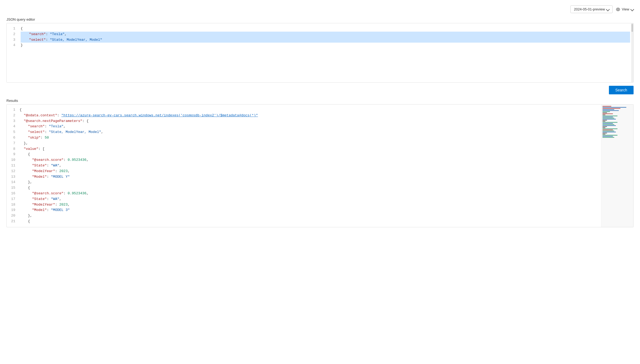 This screenshot has height=364, width=640. I want to click on result-line-17: "State": "WA",, so click(309, 199).